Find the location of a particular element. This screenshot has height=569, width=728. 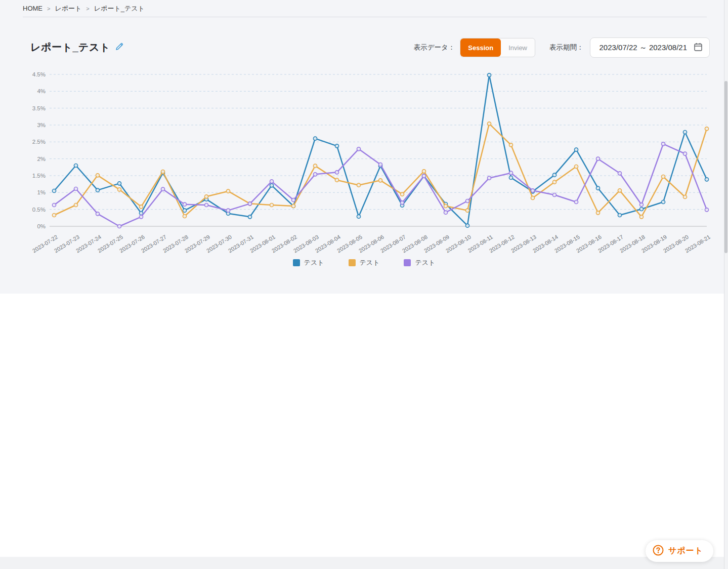

y-axis-tick-label: 1.5% is located at coordinates (39, 176).